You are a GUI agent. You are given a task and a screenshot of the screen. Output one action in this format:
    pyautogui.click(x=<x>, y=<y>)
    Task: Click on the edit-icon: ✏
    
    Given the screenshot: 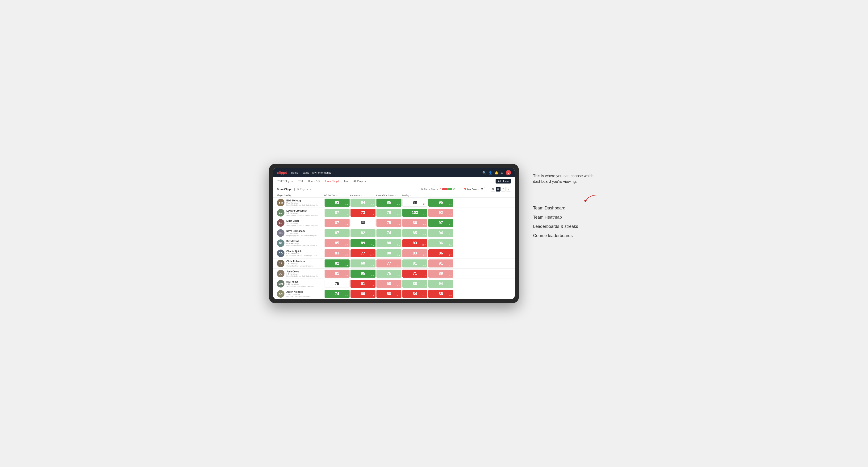 What is the action you would take?
    pyautogui.click(x=311, y=189)
    